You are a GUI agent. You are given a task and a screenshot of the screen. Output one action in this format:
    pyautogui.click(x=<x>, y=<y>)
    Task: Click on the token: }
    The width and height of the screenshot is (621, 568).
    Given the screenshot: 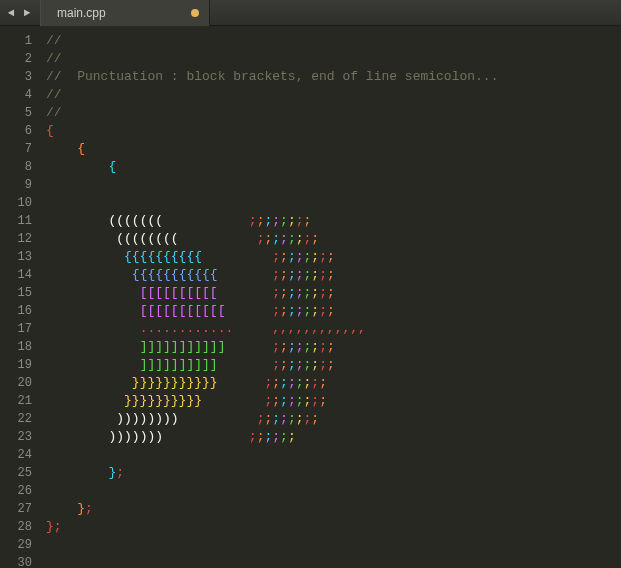 What is the action you would take?
    pyautogui.click(x=81, y=508)
    